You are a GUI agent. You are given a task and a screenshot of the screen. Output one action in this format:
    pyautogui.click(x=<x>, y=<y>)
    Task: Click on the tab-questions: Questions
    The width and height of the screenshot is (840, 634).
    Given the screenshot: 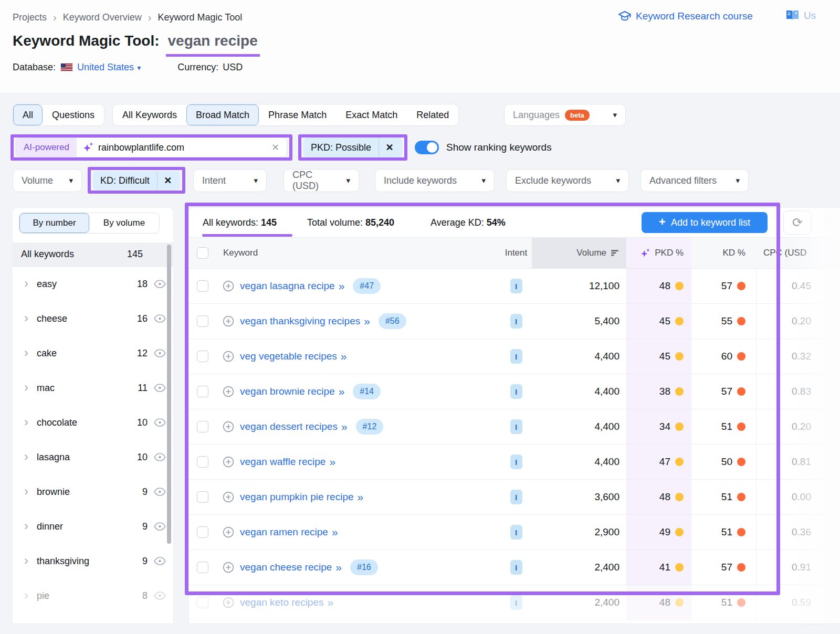 What is the action you would take?
    pyautogui.click(x=74, y=115)
    